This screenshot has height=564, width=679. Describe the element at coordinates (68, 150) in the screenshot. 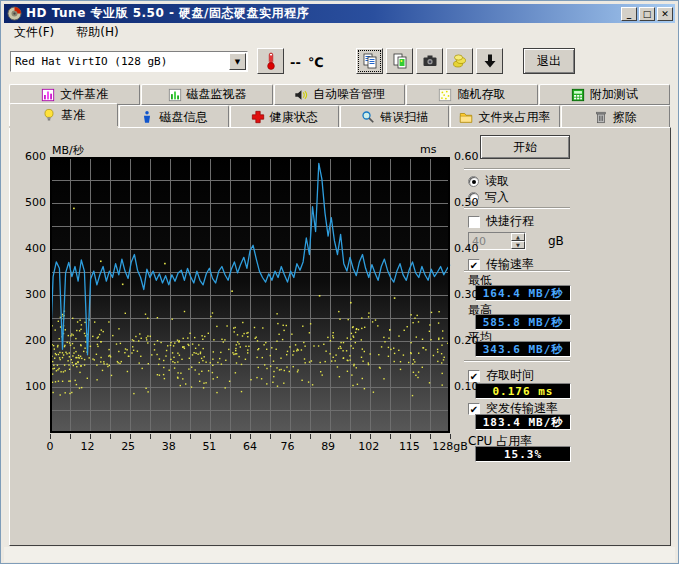

I see `left-axis-unit: MB/秒` at that location.